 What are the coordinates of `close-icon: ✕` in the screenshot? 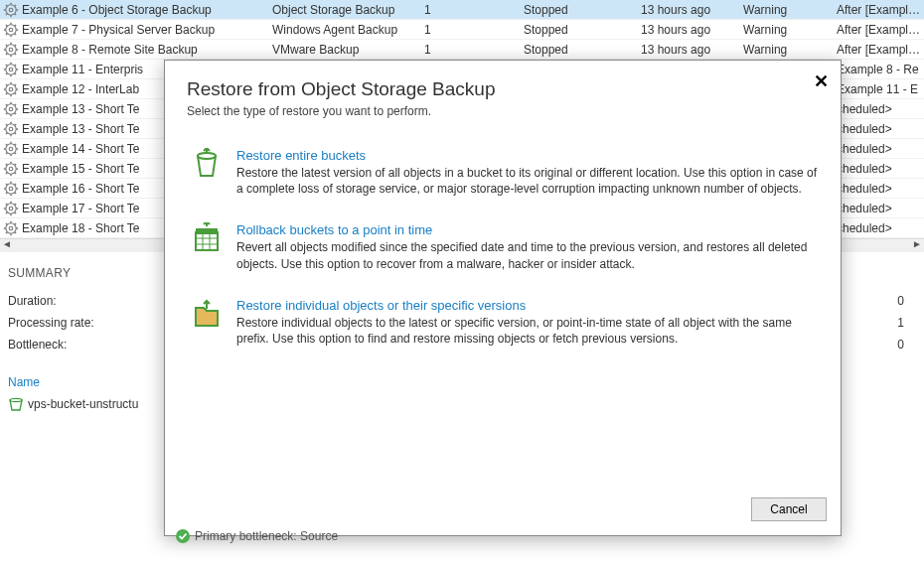 It's located at (821, 81).